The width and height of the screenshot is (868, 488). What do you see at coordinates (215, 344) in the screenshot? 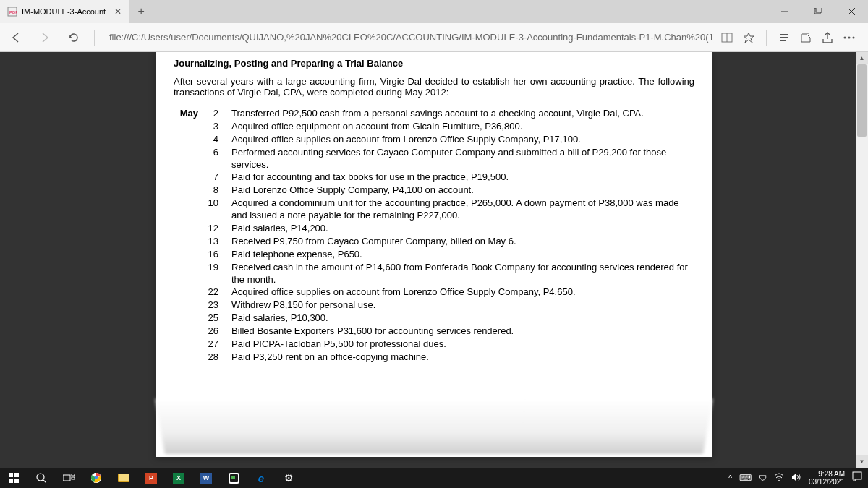
I see `day-number: 27` at bounding box center [215, 344].